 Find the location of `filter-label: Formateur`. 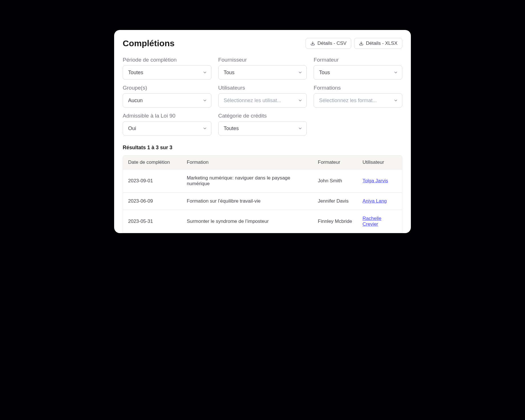

filter-label: Formateur is located at coordinates (358, 60).